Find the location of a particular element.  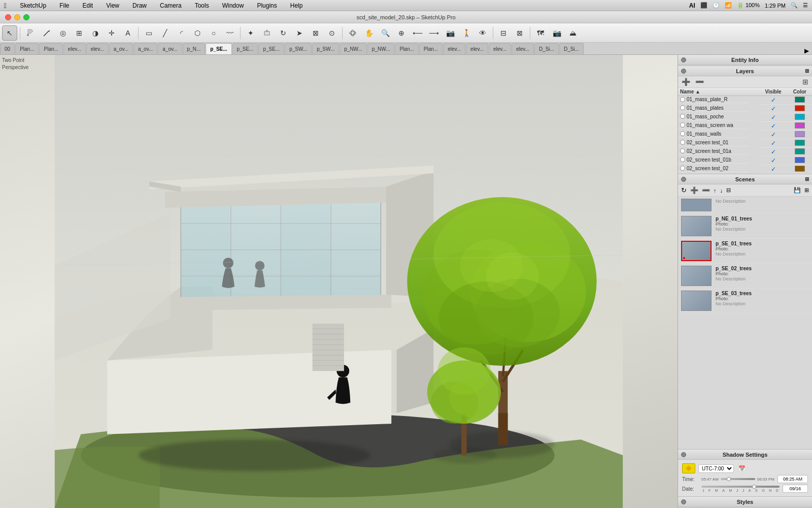

axes-tool: ✛ is located at coordinates (112, 33).